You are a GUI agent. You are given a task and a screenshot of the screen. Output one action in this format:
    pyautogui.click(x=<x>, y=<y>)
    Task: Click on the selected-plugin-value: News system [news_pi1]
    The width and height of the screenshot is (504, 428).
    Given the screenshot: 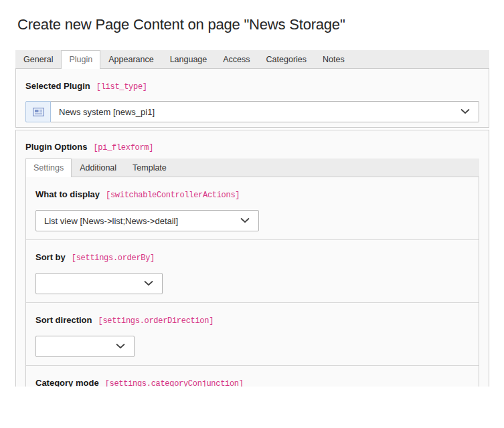 What is the action you would take?
    pyautogui.click(x=107, y=112)
    